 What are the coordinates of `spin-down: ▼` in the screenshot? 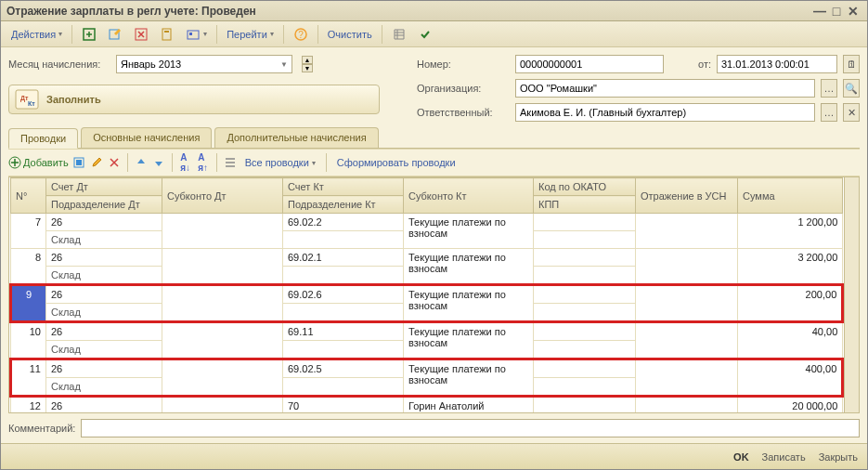 It's located at (307, 69).